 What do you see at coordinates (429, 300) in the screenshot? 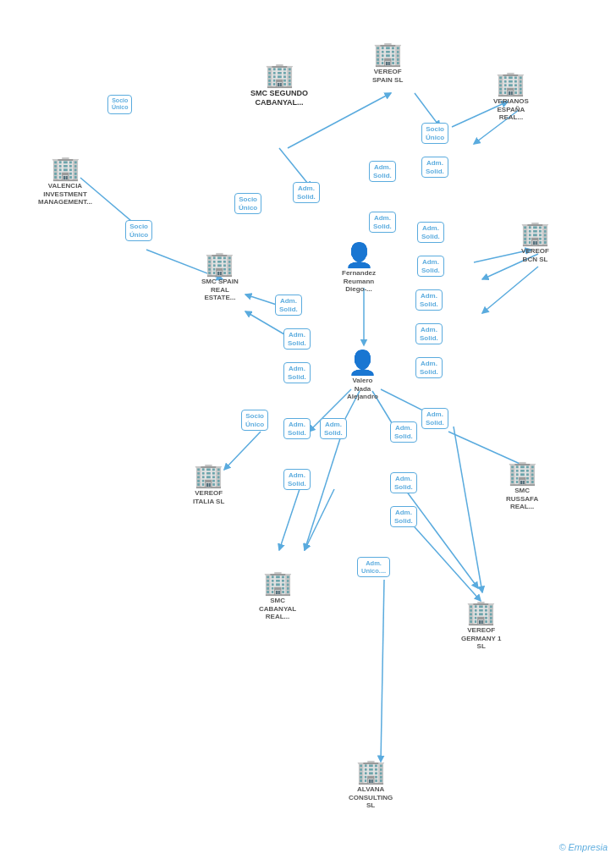
I see `badge-adm-solid-10: Adm.Solid.` at bounding box center [429, 300].